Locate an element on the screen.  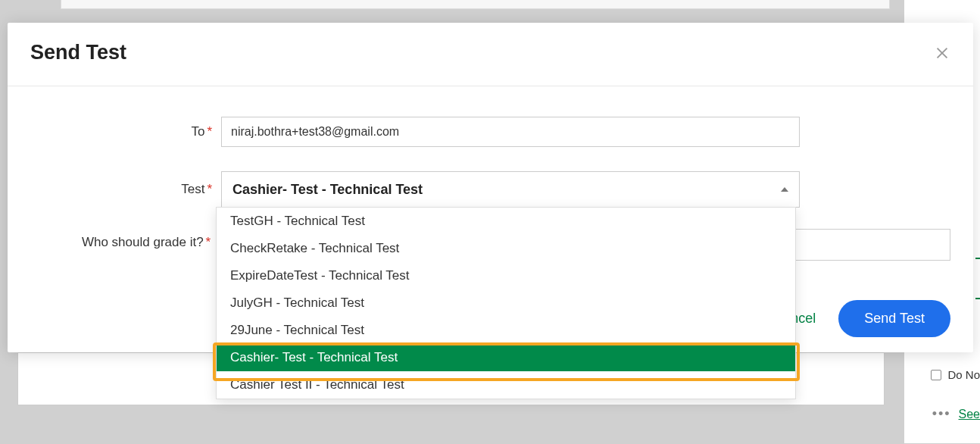
test-option: 29June - Technical Test is located at coordinates (506, 330).